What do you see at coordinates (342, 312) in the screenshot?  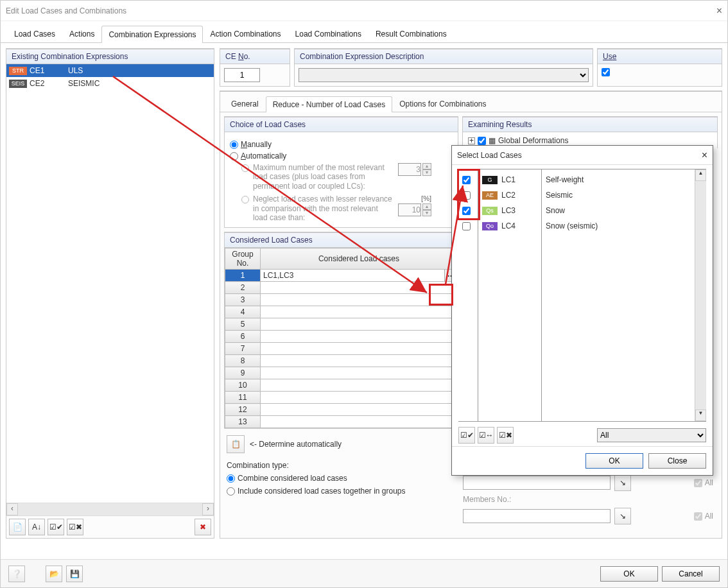 I see `table-row: 4` at bounding box center [342, 312].